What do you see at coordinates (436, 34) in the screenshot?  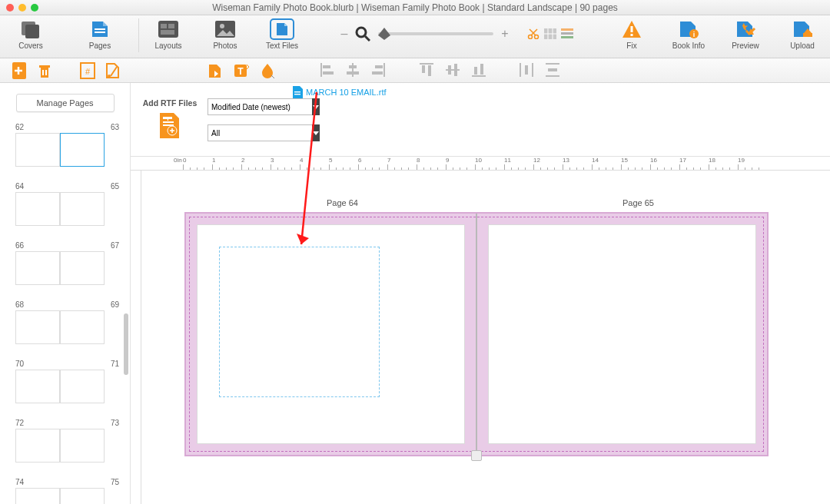 I see `zoom-slider` at bounding box center [436, 34].